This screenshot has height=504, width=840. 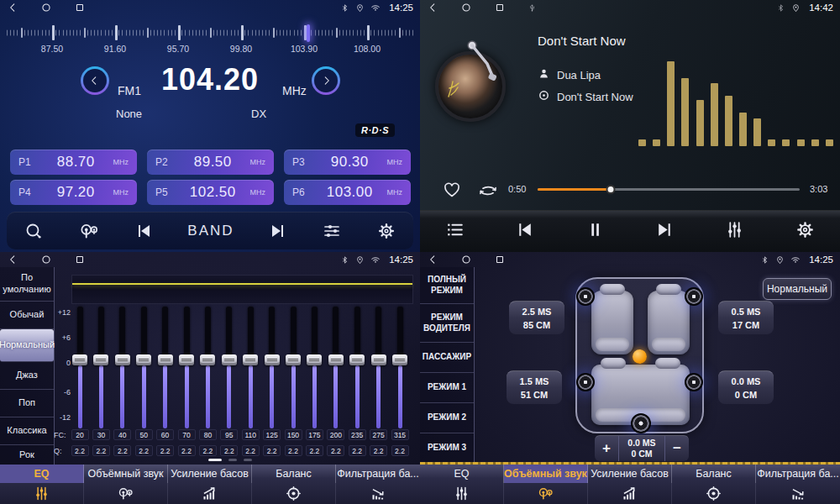 I want to click on pause-icon, so click(x=595, y=232).